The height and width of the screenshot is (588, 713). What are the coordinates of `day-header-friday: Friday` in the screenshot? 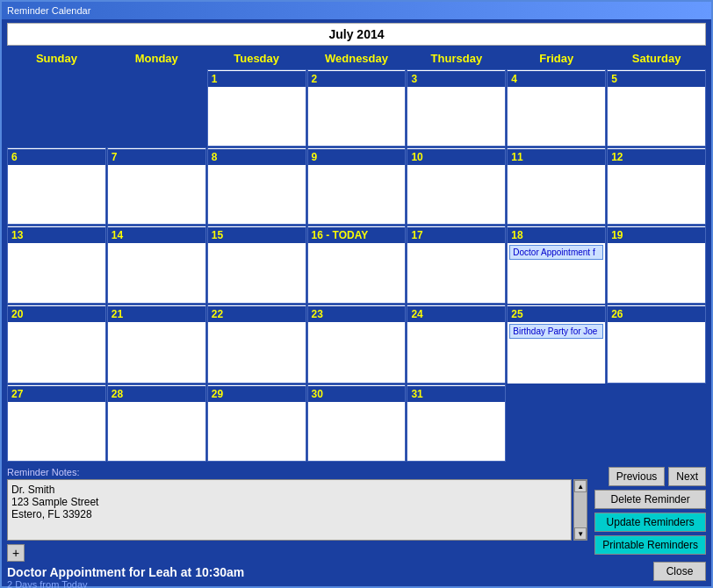 It's located at (557, 58).